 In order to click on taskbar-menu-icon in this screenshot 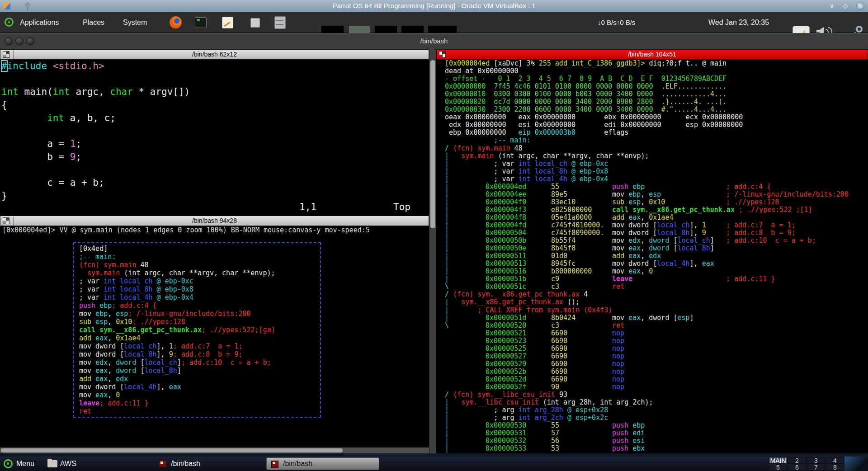, I will do `click(8, 464)`.